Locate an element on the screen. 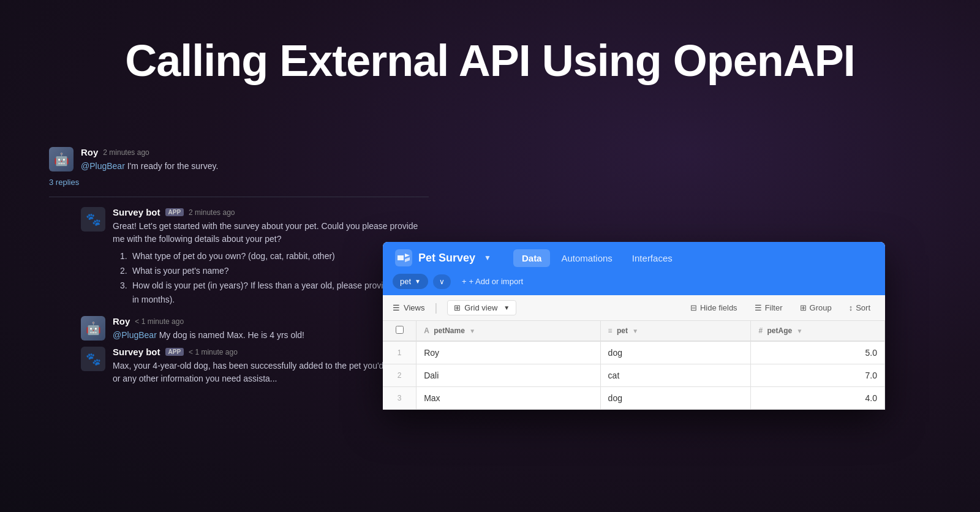 The width and height of the screenshot is (980, 512). chat-content-1: Roy 2 minutes ago @PlugBear I'm ready fo… is located at coordinates (255, 160).